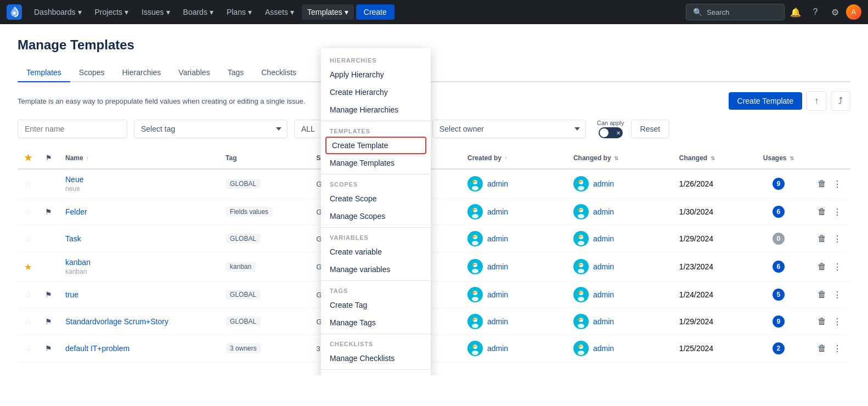 The height and width of the screenshot is (406, 868). I want to click on can-apply-toggle: ✕, so click(611, 133).